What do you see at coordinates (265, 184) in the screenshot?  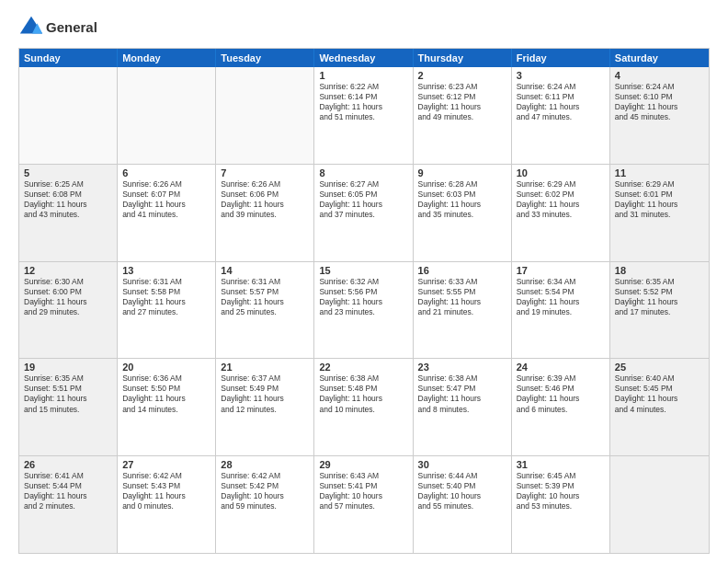 I see `cell-line: Sunrise: 6:26 AM` at bounding box center [265, 184].